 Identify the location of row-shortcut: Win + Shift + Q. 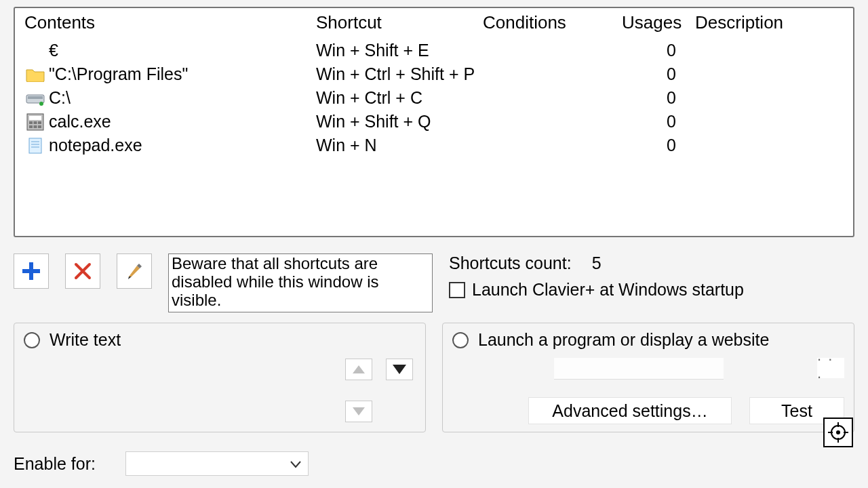
(399, 122).